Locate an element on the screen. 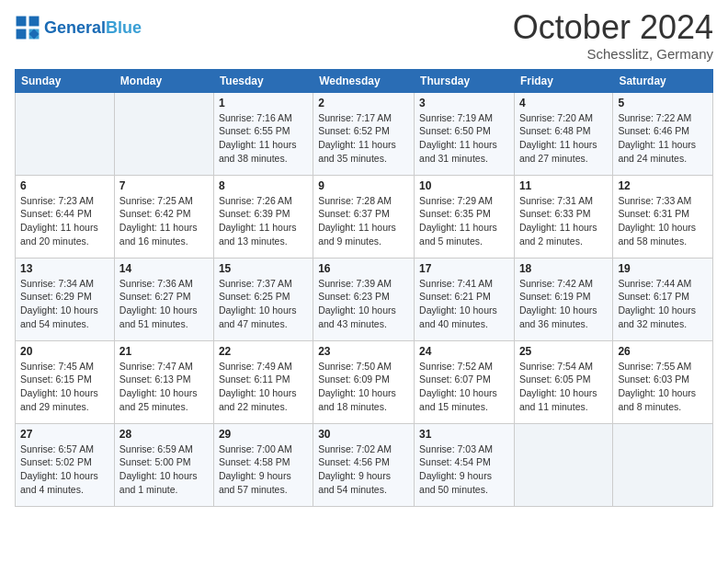  day-cell: 24Sunrise: 7:52 AM Sunset: 6:07 PM Dayli… is located at coordinates (465, 382).